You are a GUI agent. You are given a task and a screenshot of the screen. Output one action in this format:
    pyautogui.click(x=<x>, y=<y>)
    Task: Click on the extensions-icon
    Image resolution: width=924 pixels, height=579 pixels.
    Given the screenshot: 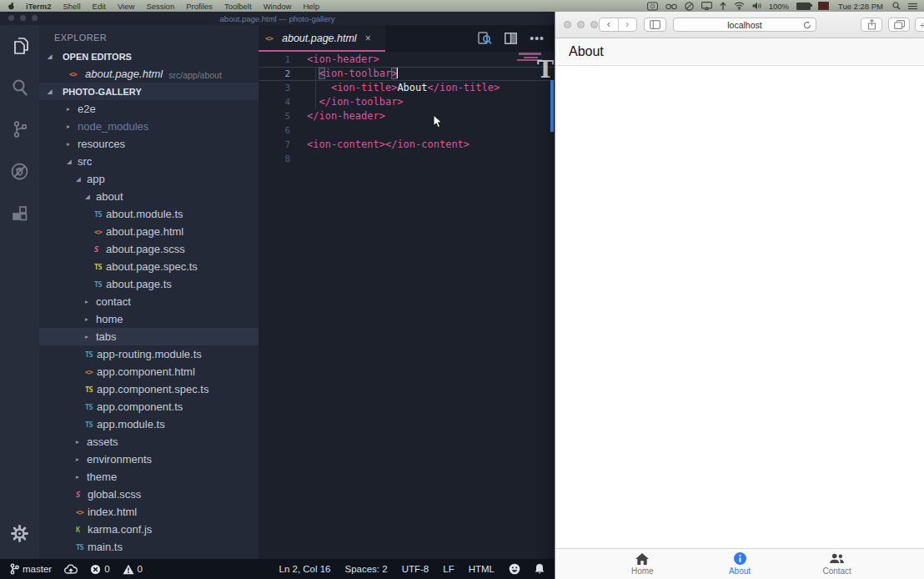 What is the action you would take?
    pyautogui.click(x=20, y=213)
    